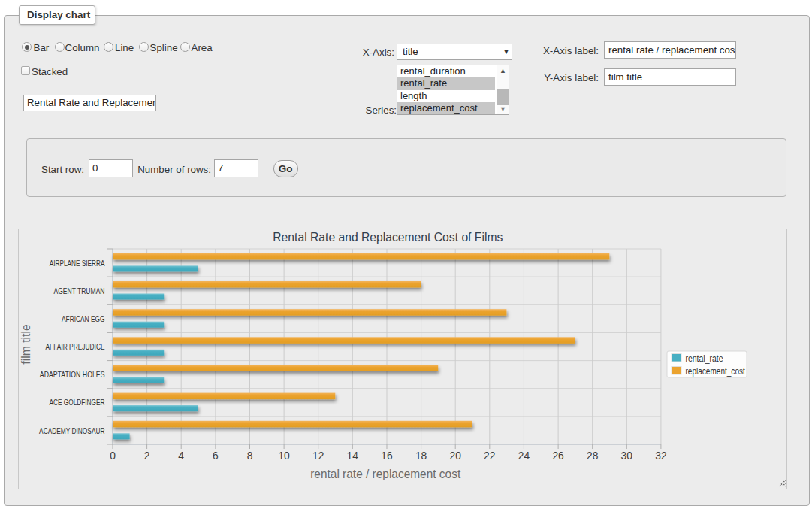  What do you see at coordinates (147, 456) in the screenshot?
I see `svg-text: 2` at bounding box center [147, 456].